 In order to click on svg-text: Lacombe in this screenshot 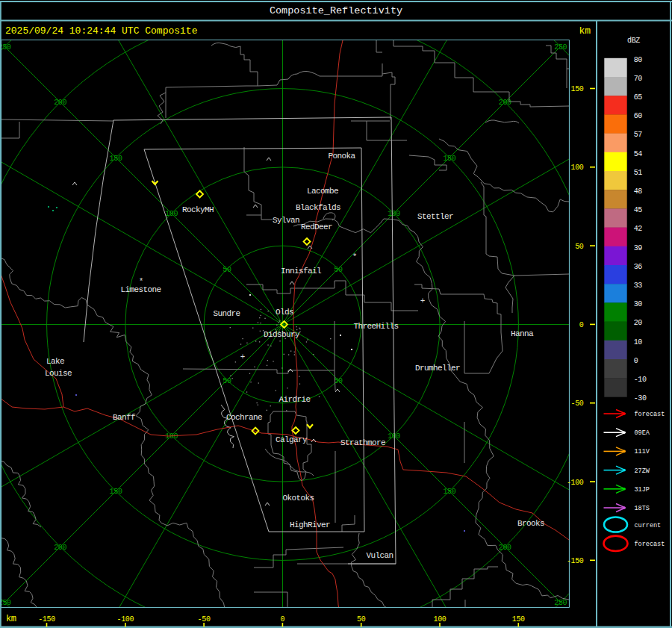, I will do `click(323, 191)`.